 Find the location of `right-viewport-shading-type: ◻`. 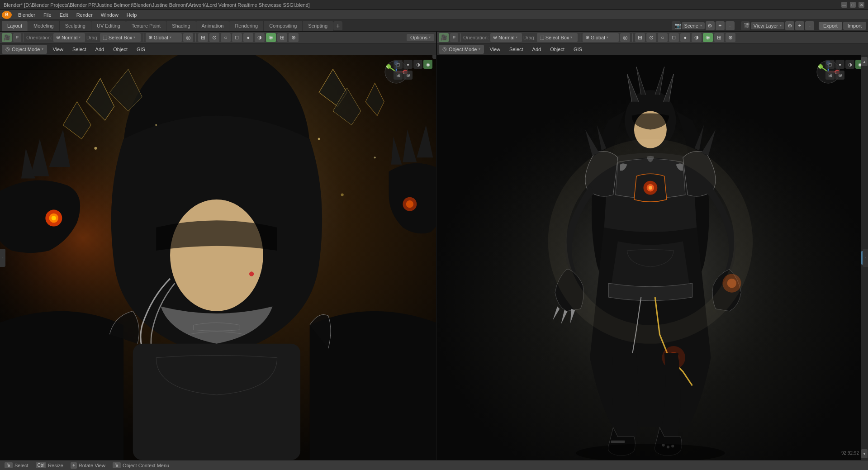

right-viewport-shading-type: ◻ is located at coordinates (830, 64).